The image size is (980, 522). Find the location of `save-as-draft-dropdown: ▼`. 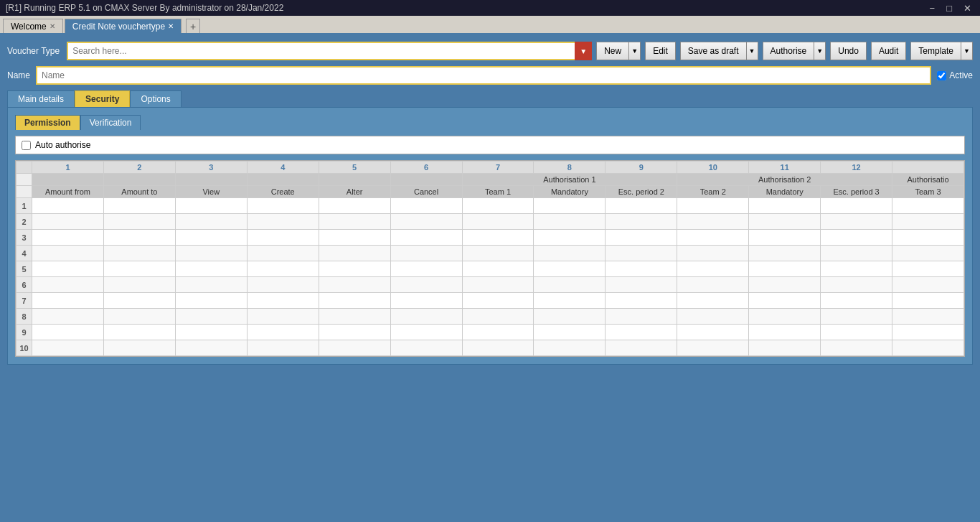

save-as-draft-dropdown: ▼ is located at coordinates (753, 51).